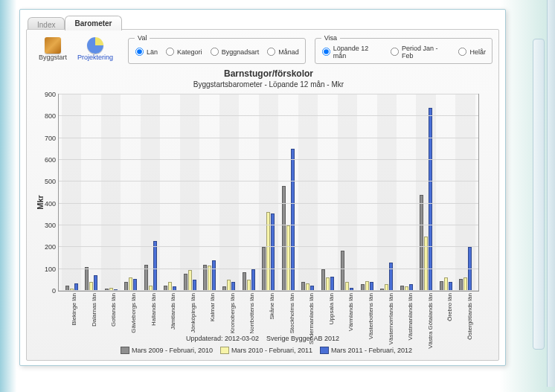  What do you see at coordinates (74, 309) in the screenshot?
I see `xtick-label: Blekinge län` at bounding box center [74, 309].